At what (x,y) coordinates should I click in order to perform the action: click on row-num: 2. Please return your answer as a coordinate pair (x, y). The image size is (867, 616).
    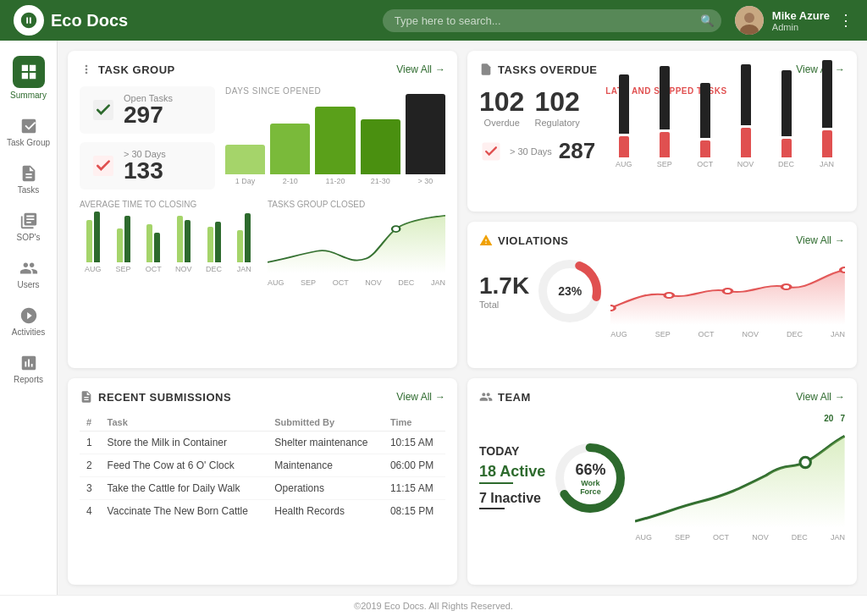
    Looking at the image, I should click on (90, 465).